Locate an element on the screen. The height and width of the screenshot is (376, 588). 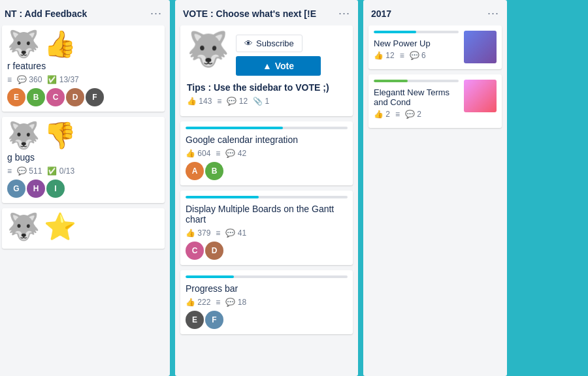
comment-count-2: 💬 511 is located at coordinates (29, 171).